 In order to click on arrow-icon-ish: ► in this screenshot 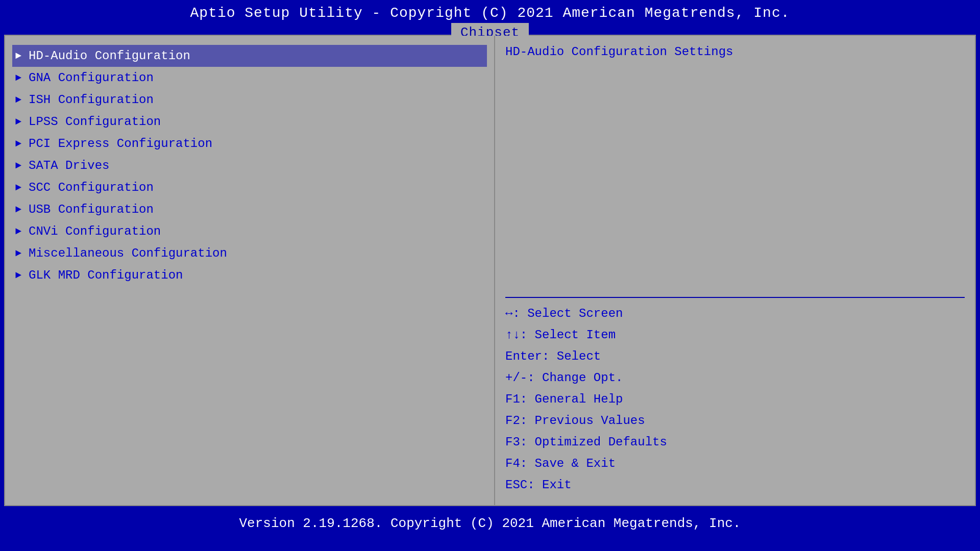, I will do `click(18, 100)`.